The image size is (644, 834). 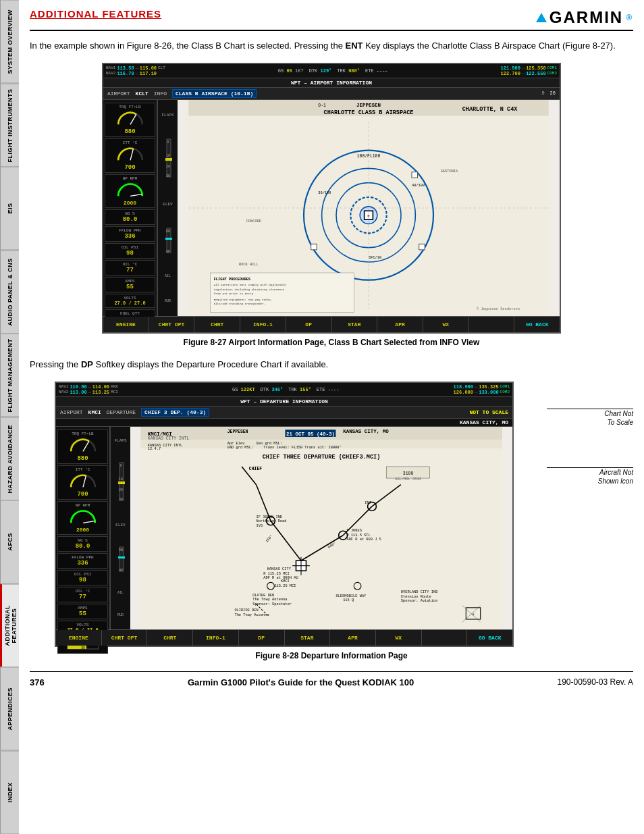 What do you see at coordinates (490, 109) in the screenshot?
I see `svg-text: CHARLOTTE, N C4X` at bounding box center [490, 109].